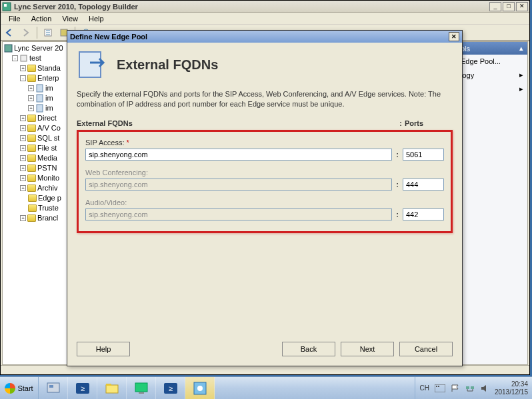  What do you see at coordinates (485, 388) in the screenshot?
I see `volume-icon` at bounding box center [485, 388].